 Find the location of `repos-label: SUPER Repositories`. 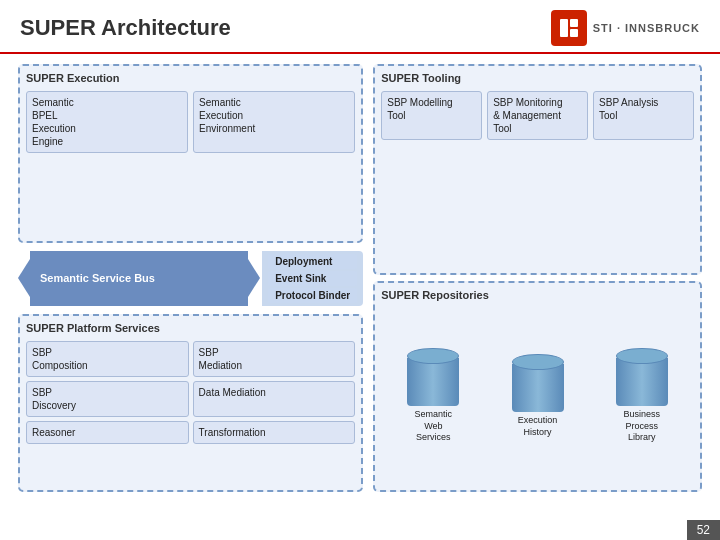

repos-label: SUPER Repositories is located at coordinates (538, 295).